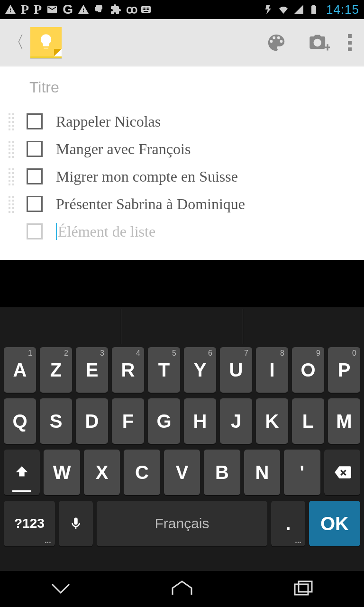  I want to click on home-button, so click(182, 589).